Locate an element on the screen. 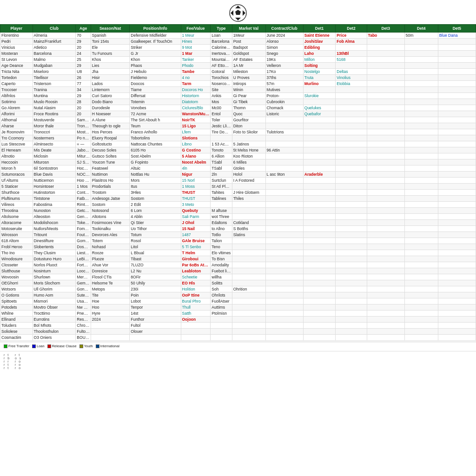 This screenshot has height=476, width=476. table-row: ToludersBol MhotsChroto HoFultol is located at coordinates (238, 325).